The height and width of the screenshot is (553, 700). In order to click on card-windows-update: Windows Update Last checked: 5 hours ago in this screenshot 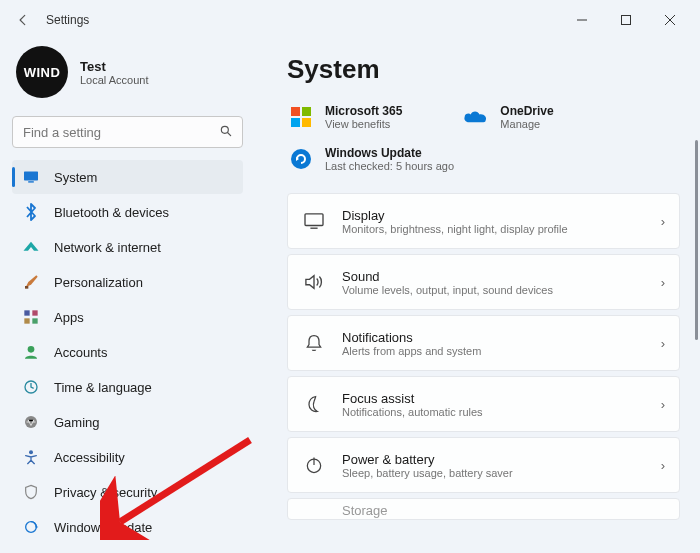, I will do `click(484, 159)`.